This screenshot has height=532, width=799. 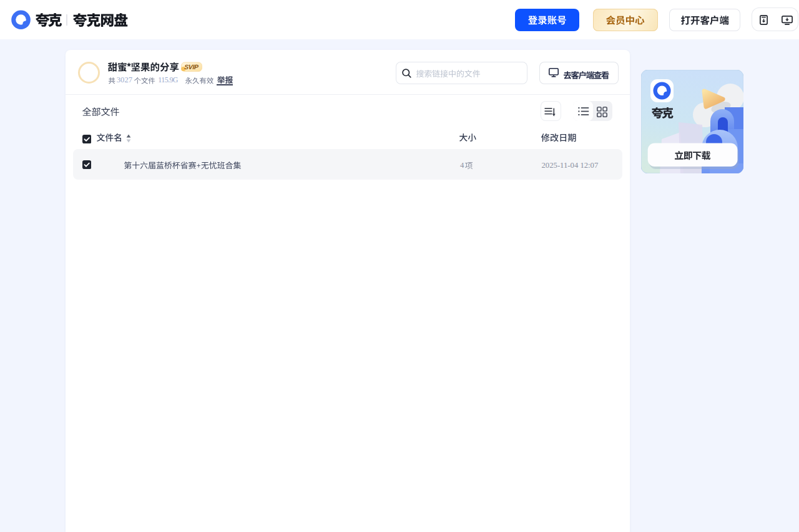 I want to click on svg-text: SVIP, so click(x=191, y=67).